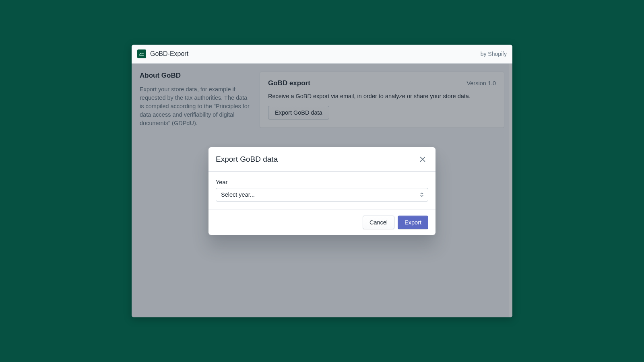 The height and width of the screenshot is (362, 644). Describe the element at coordinates (413, 222) in the screenshot. I see `export-button: Export` at that location.